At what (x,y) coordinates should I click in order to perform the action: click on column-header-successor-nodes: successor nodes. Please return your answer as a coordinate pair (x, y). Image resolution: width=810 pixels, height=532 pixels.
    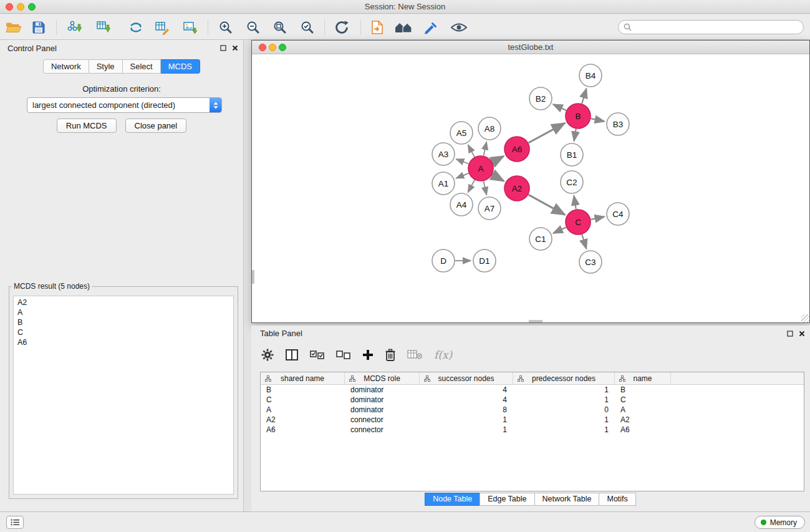
    Looking at the image, I should click on (466, 378).